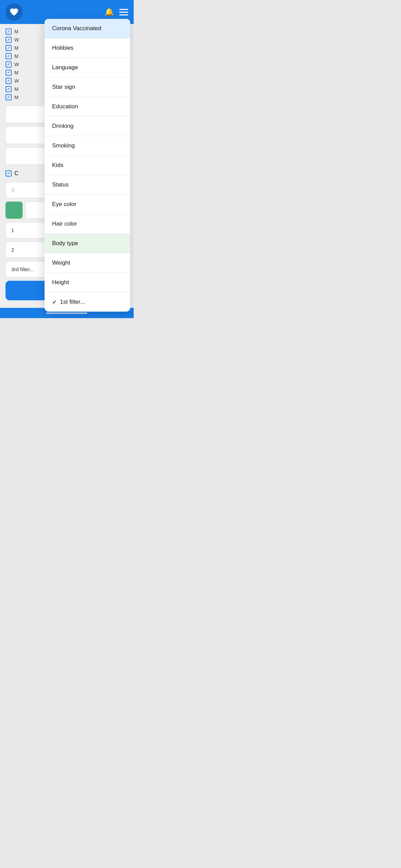 The height and width of the screenshot is (868, 401). What do you see at coordinates (16, 89) in the screenshot?
I see `check-label-8: M` at bounding box center [16, 89].